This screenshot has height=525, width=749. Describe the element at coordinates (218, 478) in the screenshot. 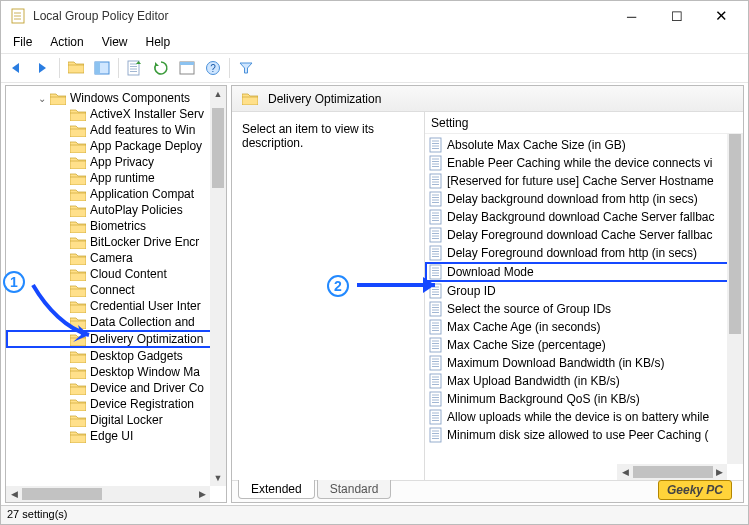

I see `scroll-down-icon: ▼` at that location.